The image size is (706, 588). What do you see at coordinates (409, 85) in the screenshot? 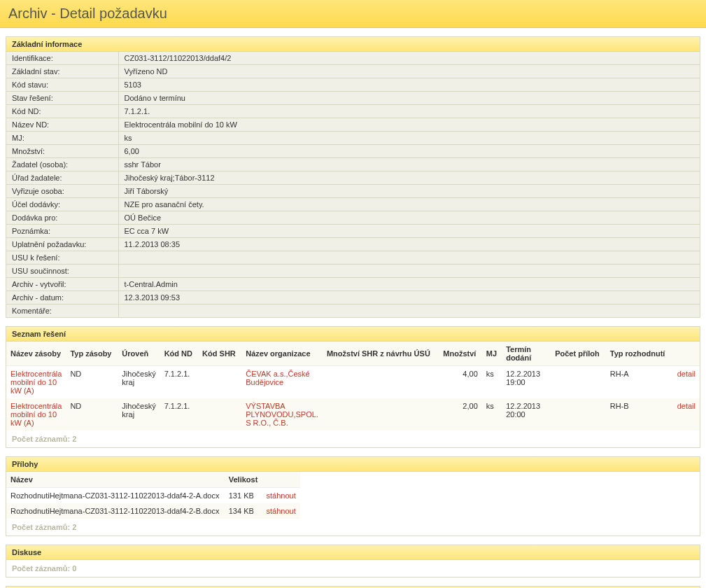
I see `basic-info-value: 5103` at bounding box center [409, 85].